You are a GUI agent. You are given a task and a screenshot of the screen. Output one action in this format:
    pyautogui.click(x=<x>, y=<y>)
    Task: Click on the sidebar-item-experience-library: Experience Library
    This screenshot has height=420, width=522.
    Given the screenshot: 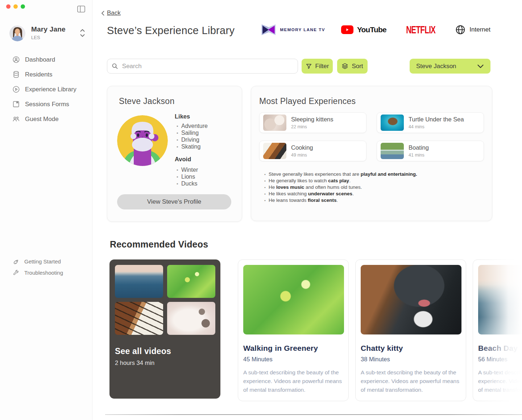 What is the action you would take?
    pyautogui.click(x=46, y=89)
    